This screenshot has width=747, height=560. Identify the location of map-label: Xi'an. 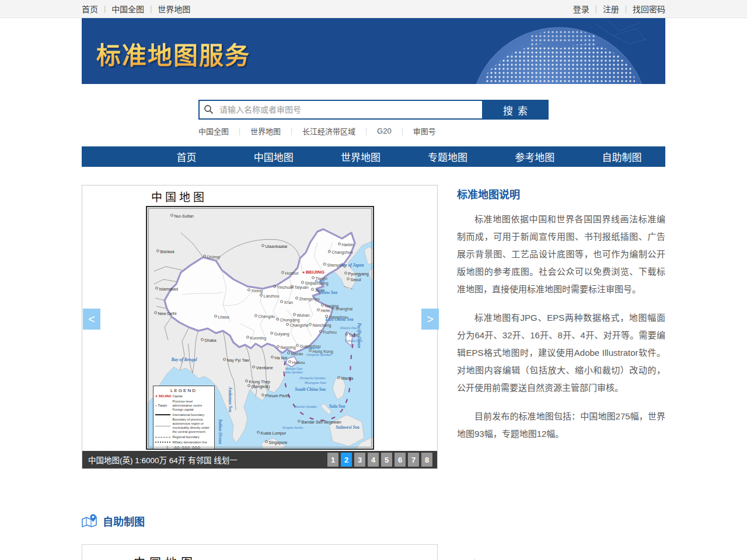
(287, 302).